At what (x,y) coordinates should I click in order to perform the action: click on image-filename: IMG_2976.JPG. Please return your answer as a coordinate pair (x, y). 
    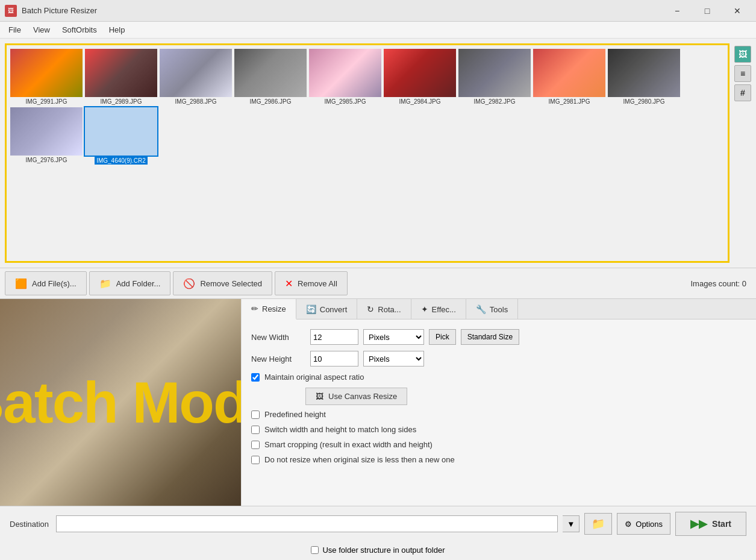
    Looking at the image, I should click on (47, 160).